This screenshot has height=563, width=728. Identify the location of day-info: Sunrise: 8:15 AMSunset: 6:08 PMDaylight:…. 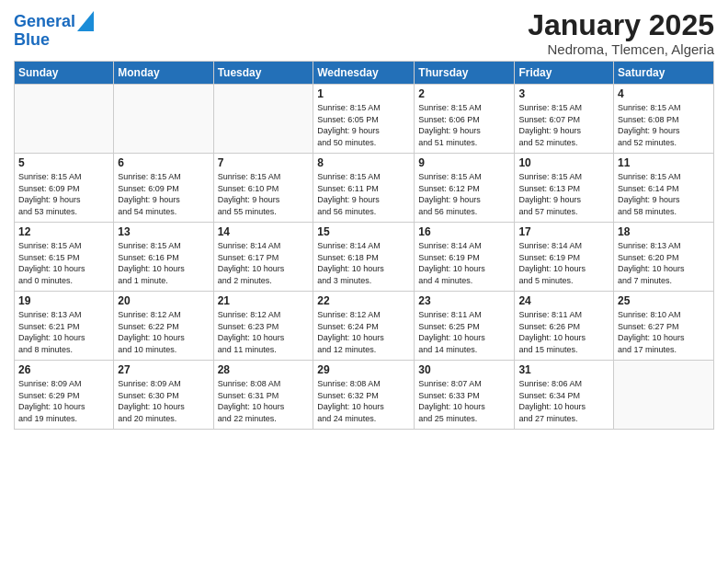
(664, 125).